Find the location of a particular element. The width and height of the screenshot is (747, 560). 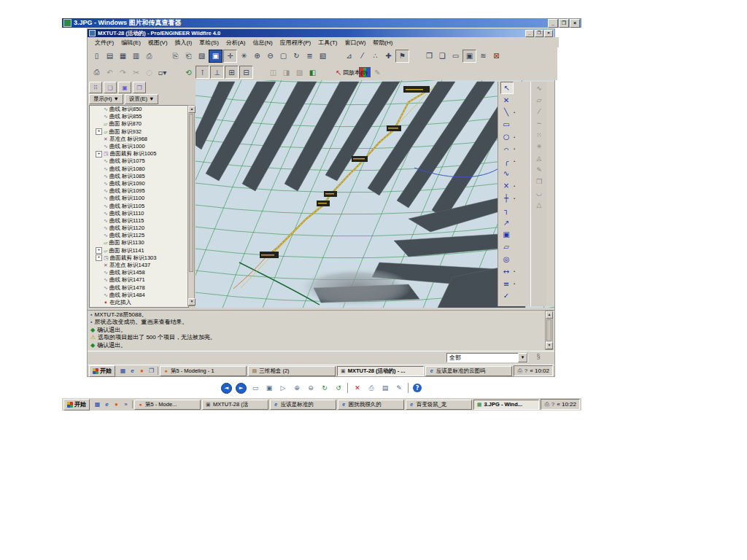

tree-item: ➧ 在此插入 is located at coordinates (139, 303).